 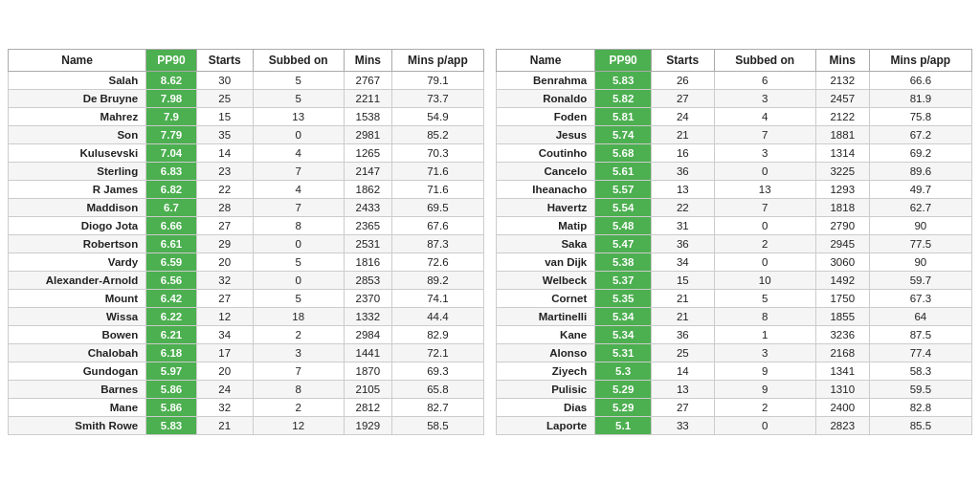 I want to click on table1-col-mins-app: Mins p/app, so click(x=437, y=59).